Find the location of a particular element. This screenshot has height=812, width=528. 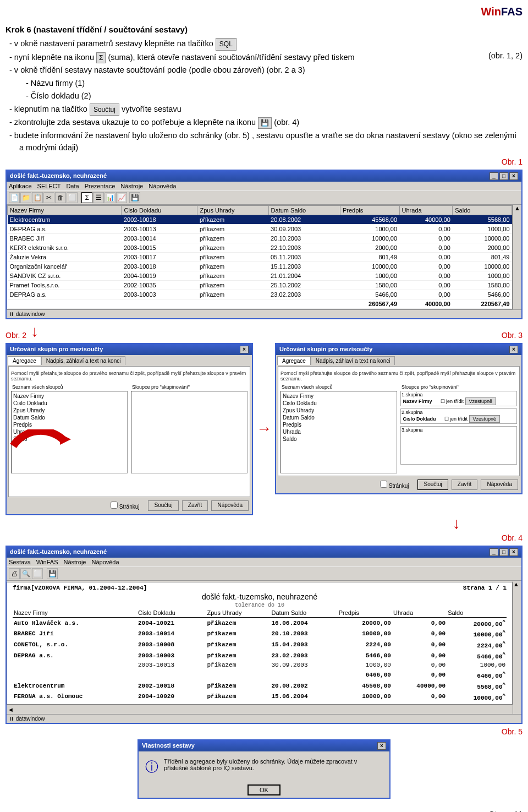

line2: nyní klepněte na ikonu Σ (suma), která o… is located at coordinates (247, 57).